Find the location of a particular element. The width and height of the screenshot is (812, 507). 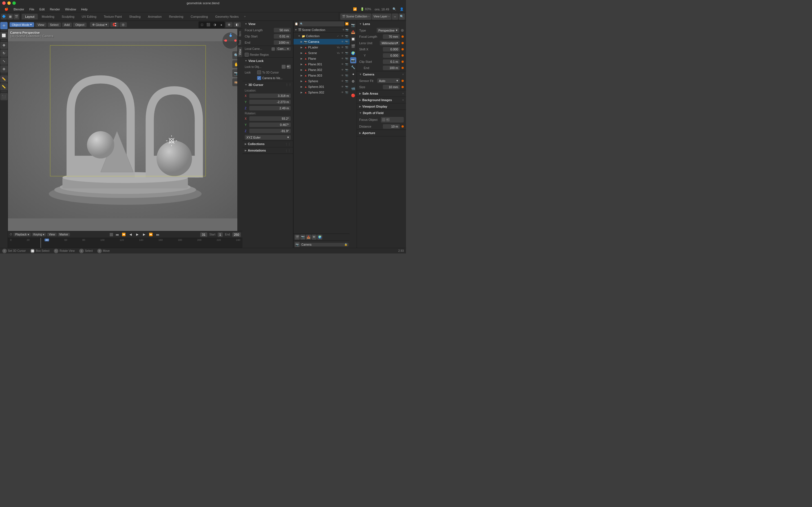

material-btn: ◑ is located at coordinates (215, 25).